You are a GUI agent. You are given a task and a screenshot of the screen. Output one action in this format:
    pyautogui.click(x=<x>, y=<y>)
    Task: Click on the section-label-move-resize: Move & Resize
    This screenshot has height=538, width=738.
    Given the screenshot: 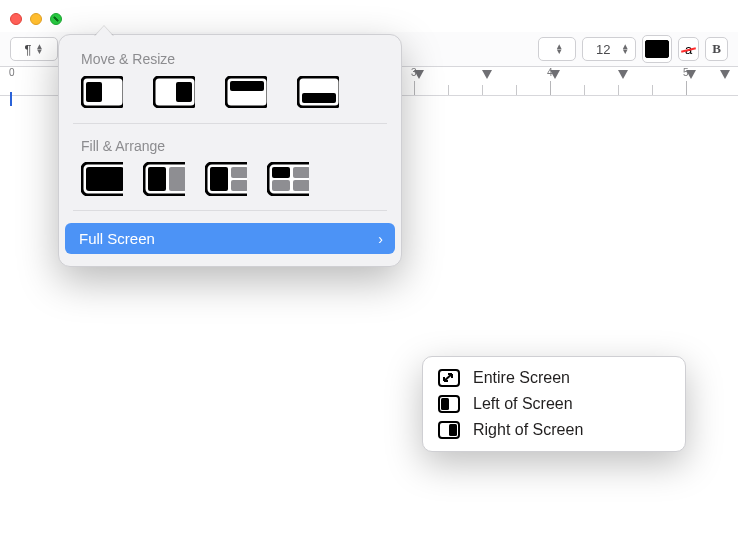 What is the action you would take?
    pyautogui.click(x=230, y=62)
    